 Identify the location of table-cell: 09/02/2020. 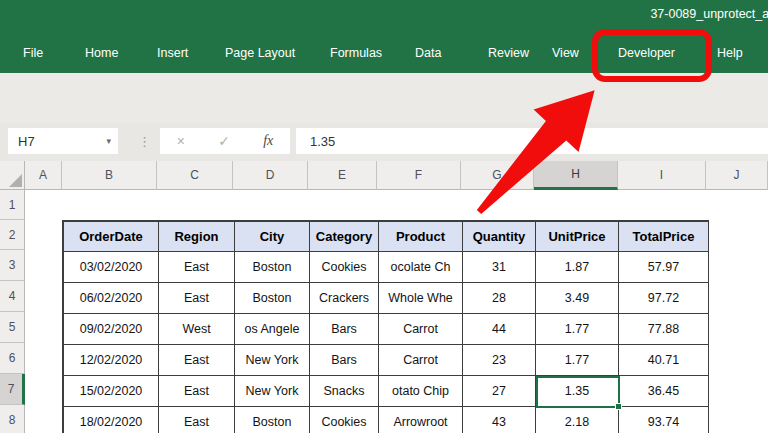
(112, 330).